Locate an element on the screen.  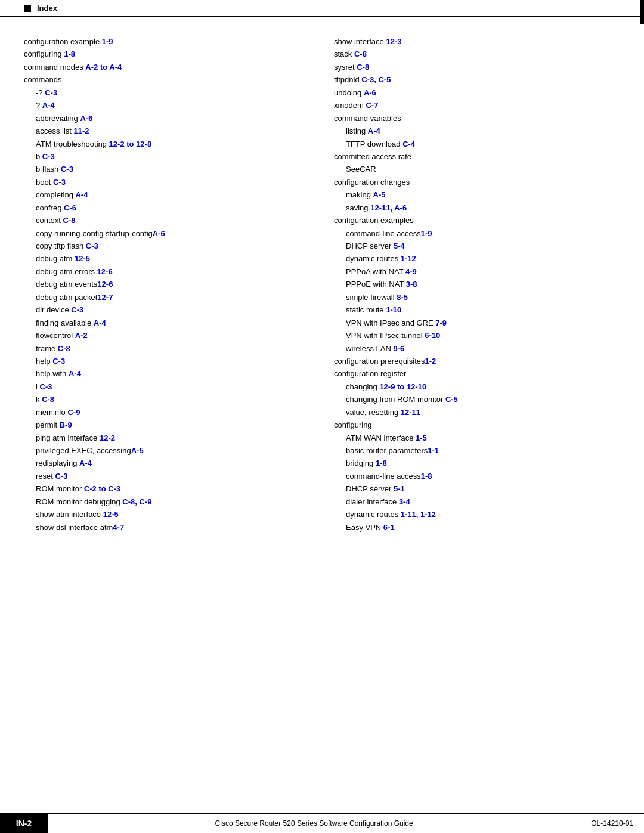
entry-link: 1-10 is located at coordinates (394, 310).